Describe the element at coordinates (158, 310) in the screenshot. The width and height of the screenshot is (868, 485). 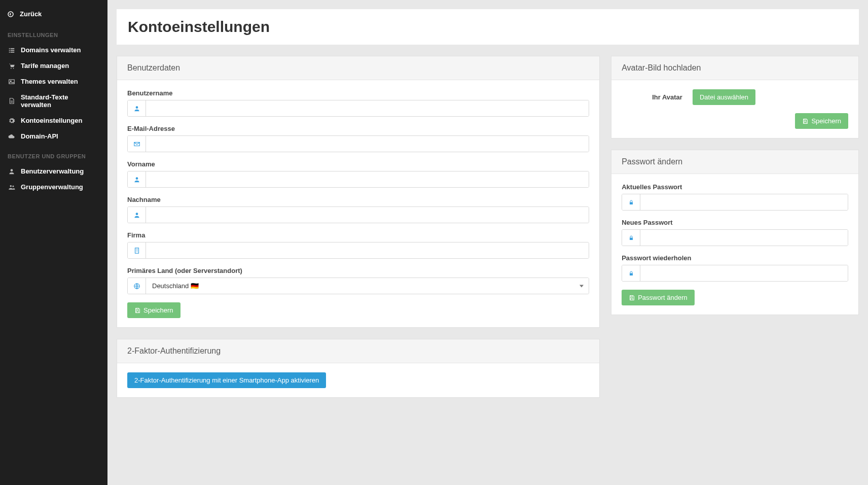
I see `save-label: Speichern` at that location.